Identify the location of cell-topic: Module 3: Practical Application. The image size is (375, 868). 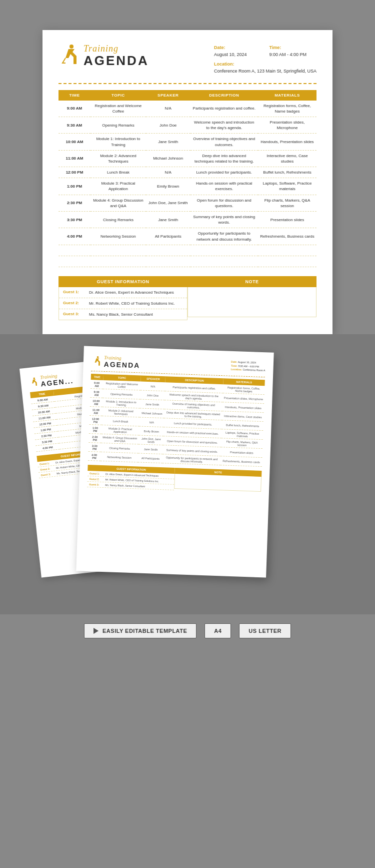
(118, 186).